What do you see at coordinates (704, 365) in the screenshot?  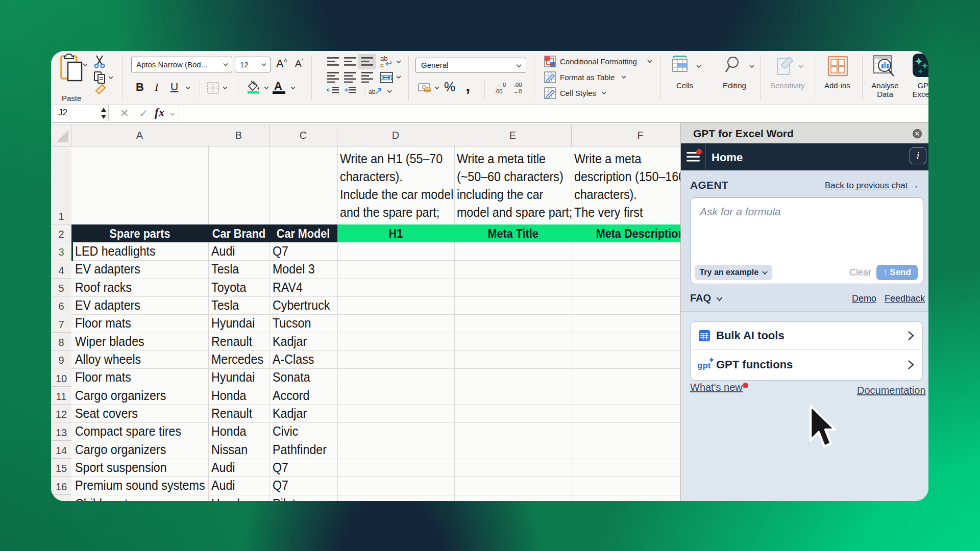 I see `svg-text: gpt` at bounding box center [704, 365].